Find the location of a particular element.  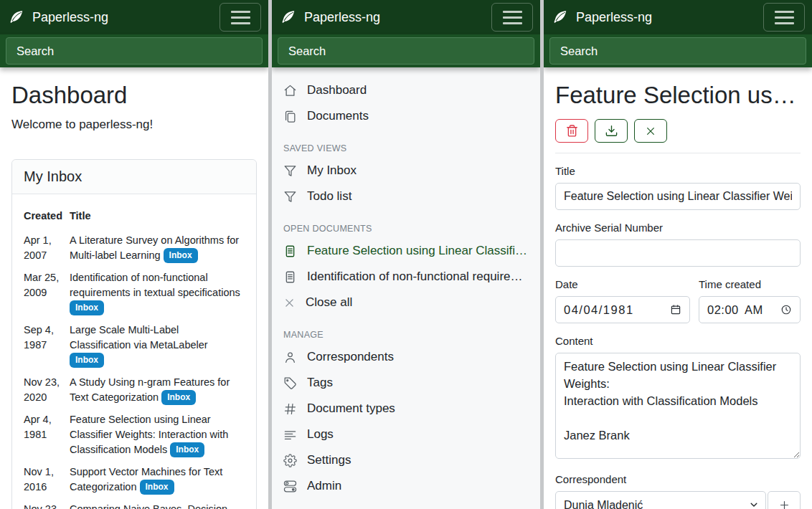

correspondent-field-label: Correspondent is located at coordinates (678, 479).